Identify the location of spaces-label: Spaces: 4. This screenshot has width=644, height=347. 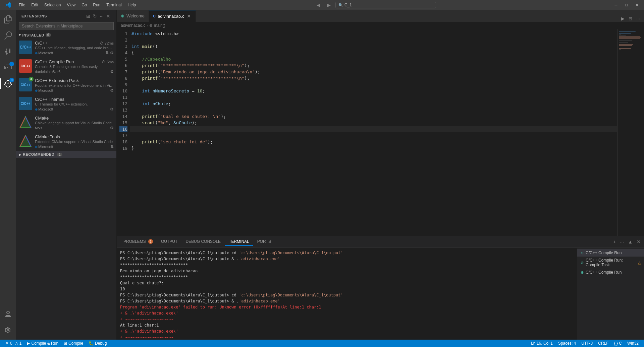
(567, 343).